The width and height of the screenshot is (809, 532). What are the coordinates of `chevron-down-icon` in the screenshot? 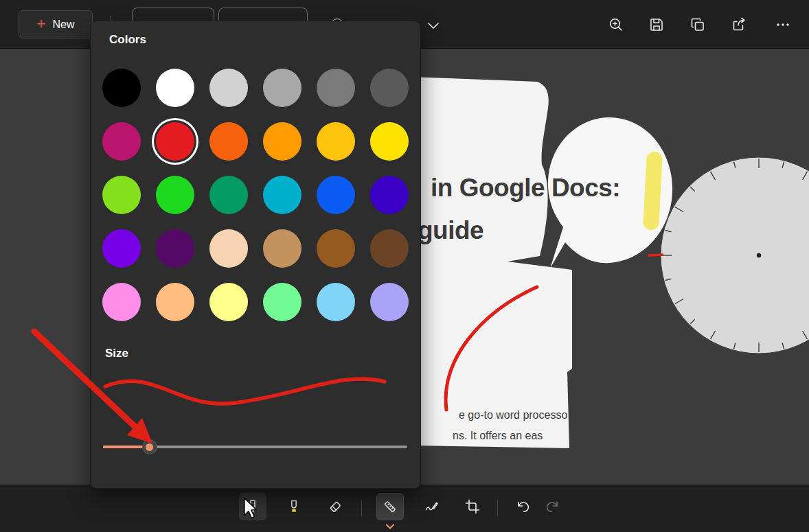 It's located at (433, 27).